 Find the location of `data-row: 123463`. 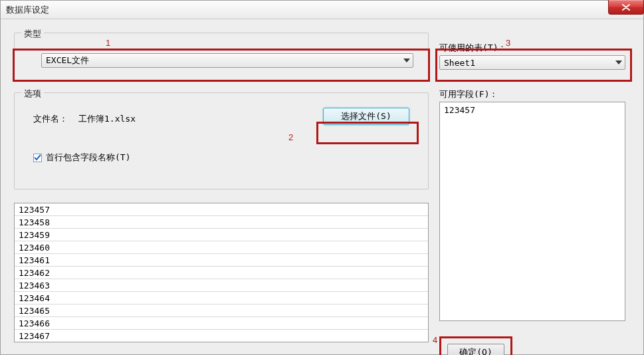

data-row: 123463 is located at coordinates (221, 286).